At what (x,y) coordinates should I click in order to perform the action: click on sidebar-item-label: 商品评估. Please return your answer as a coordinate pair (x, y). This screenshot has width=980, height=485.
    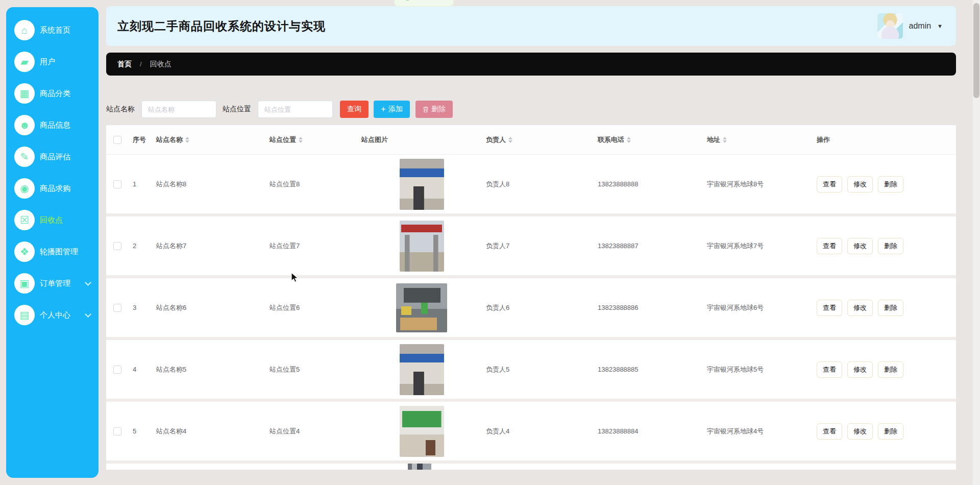
    Looking at the image, I should click on (66, 157).